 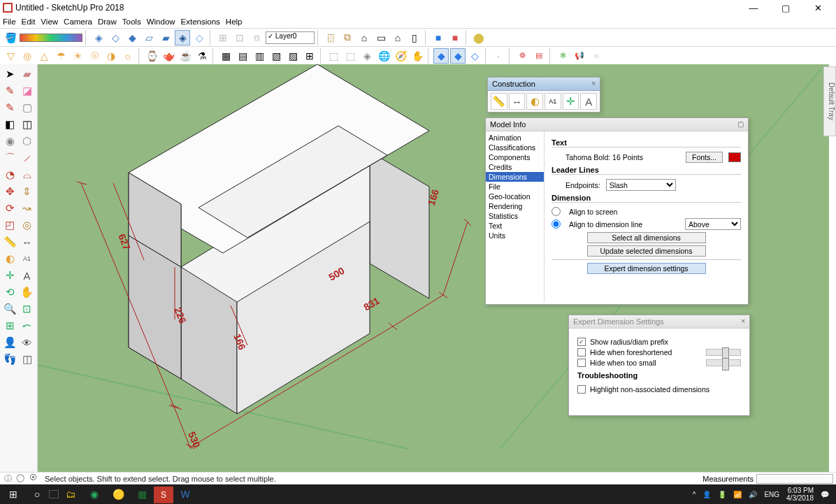 I want to click on scene-6-icon: ⊞, so click(x=310, y=56).